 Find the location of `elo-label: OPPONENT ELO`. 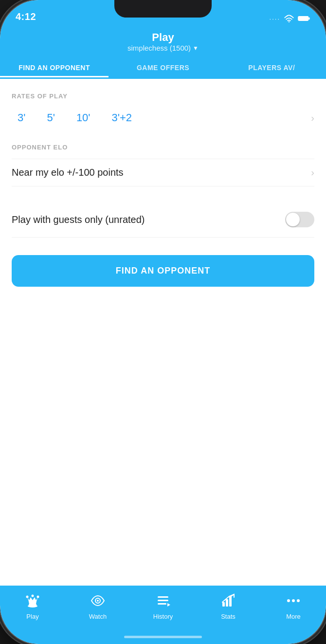

elo-label: OPPONENT ELO is located at coordinates (163, 147).